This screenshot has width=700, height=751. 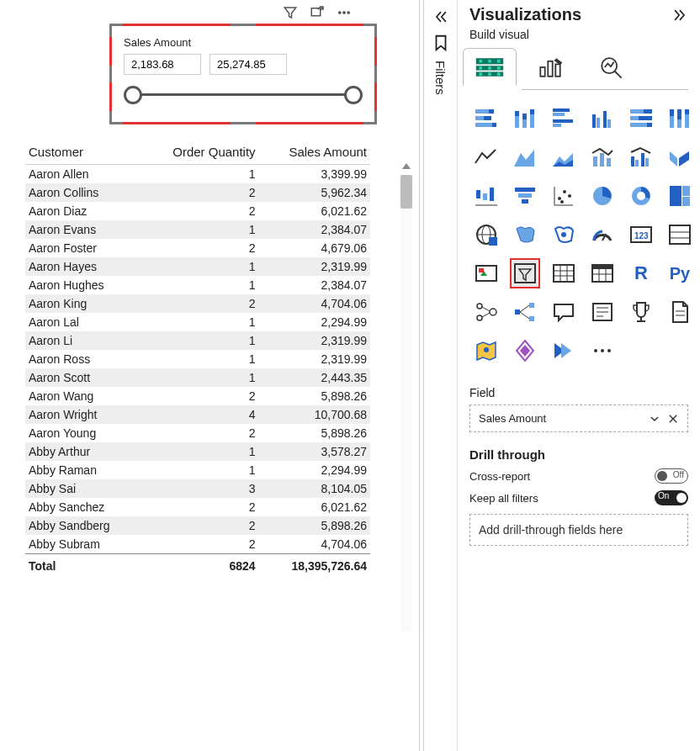 I want to click on viz-multi-row-card, so click(x=680, y=235).